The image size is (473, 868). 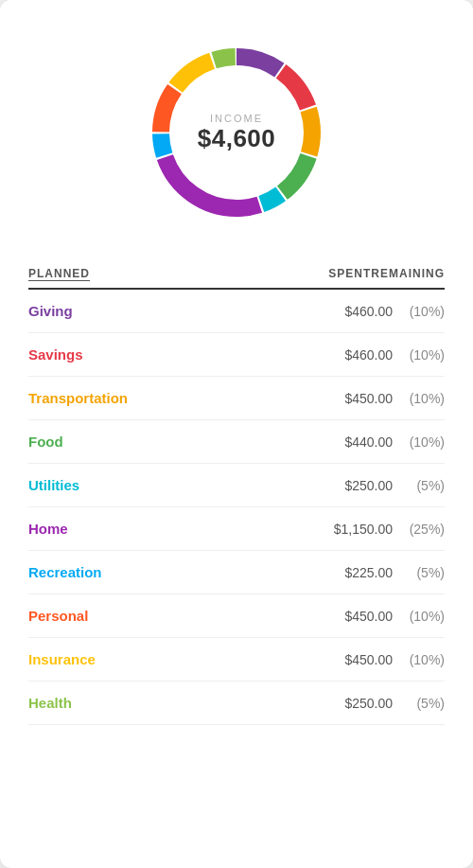 I want to click on category-name: Health, so click(x=168, y=702).